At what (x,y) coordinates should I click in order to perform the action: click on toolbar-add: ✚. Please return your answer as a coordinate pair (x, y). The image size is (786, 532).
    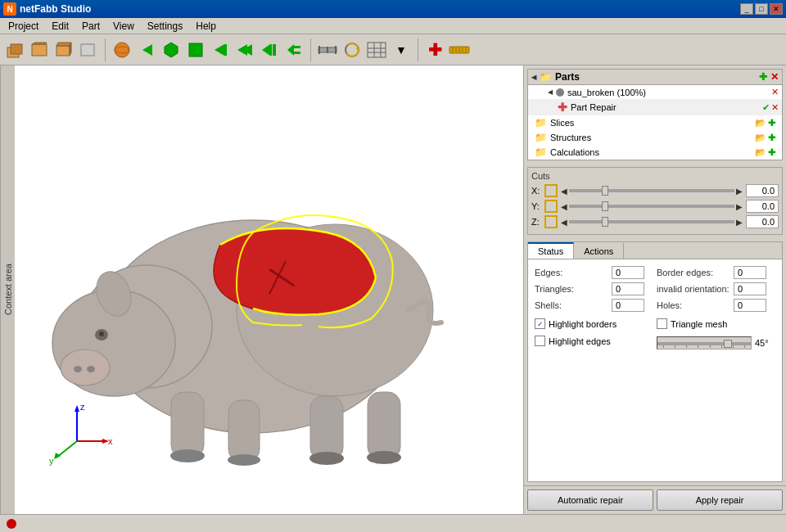
    Looking at the image, I should click on (435, 50).